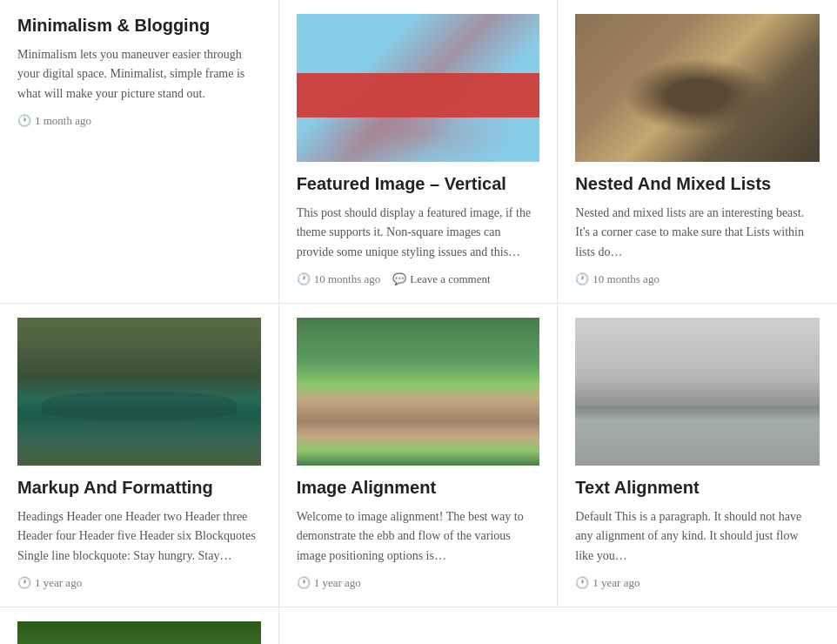 This screenshot has width=837, height=644. I want to click on clock-icon-nested: 🕐, so click(582, 280).